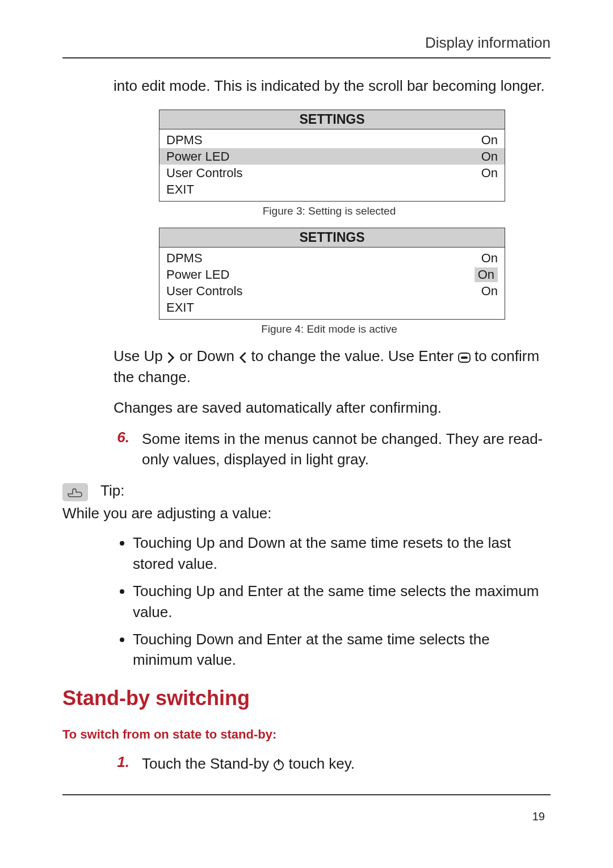 The image size is (613, 868). I want to click on figure-4-table: SETTINGS DPMSOn Power LEDOn User Control…, so click(332, 274).